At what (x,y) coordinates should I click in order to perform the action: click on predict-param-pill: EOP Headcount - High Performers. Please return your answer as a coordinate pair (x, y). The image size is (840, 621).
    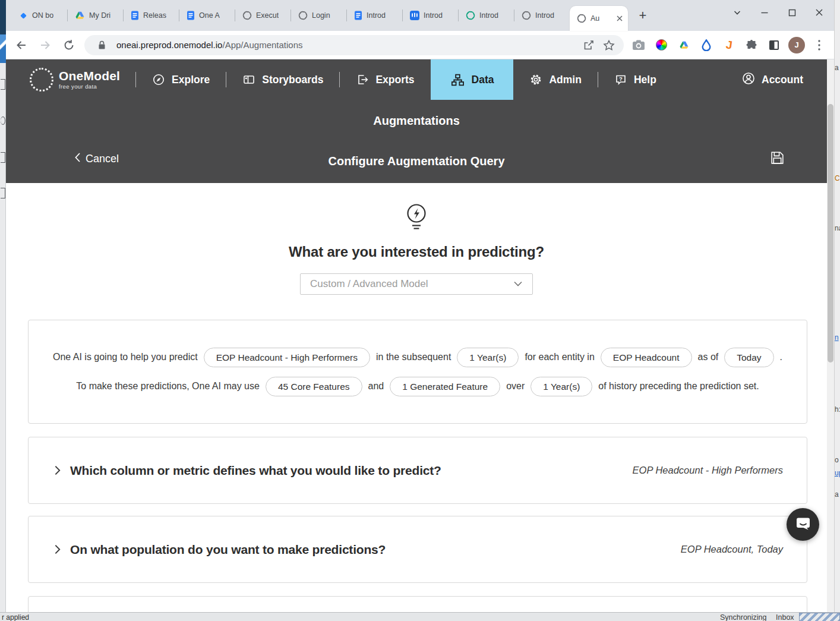
    Looking at the image, I should click on (287, 358).